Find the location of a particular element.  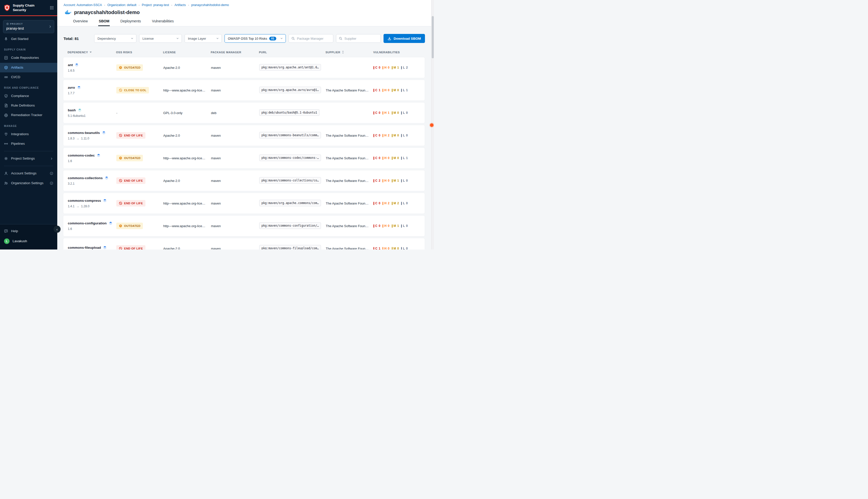

filter-label: OWASP OSS Top 10 Risks is located at coordinates (247, 38).